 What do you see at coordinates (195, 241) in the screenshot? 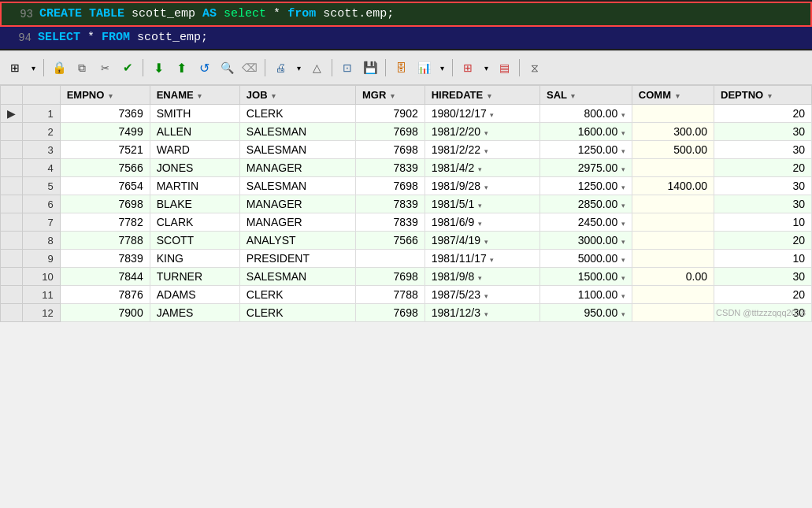
I see `cell-ename: SCOTT` at bounding box center [195, 241].